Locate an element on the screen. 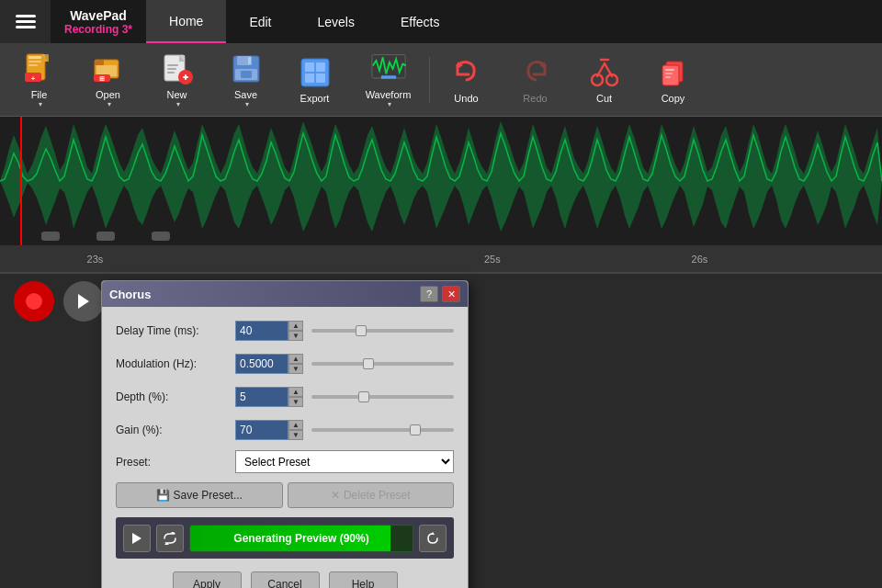 This screenshot has height=588, width=882. dialog-action-buttons: Apply Cancel Help is located at coordinates (285, 577).